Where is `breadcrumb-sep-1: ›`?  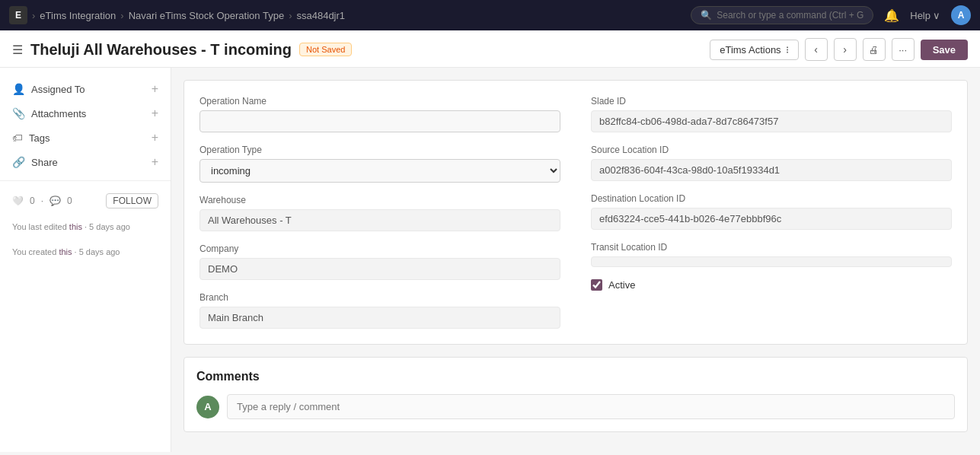 breadcrumb-sep-1: › is located at coordinates (34, 15).